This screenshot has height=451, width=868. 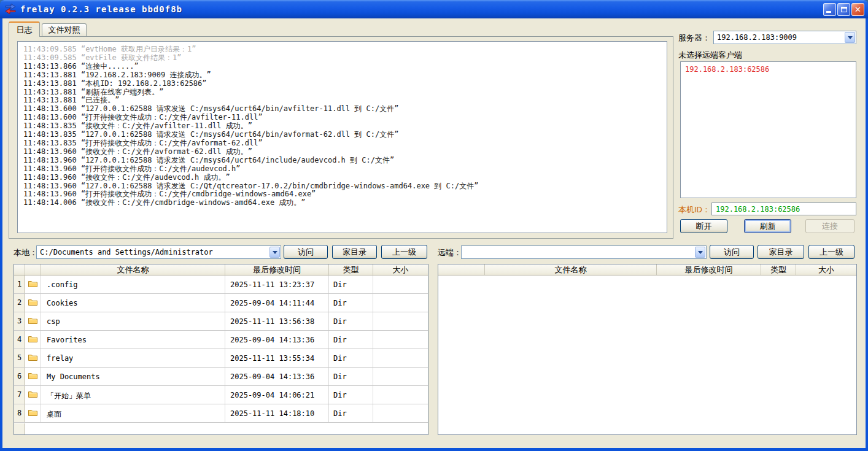 What do you see at coordinates (780, 37) in the screenshot?
I see `server-combobox-value: 192.168.2.183:9009` at bounding box center [780, 37].